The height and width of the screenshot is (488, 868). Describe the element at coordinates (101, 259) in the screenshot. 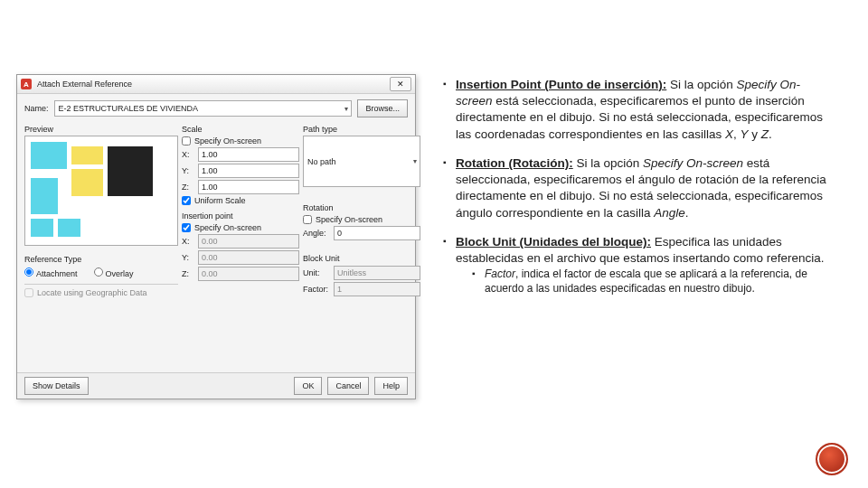

I see `reftype-label: Reference Type` at that location.